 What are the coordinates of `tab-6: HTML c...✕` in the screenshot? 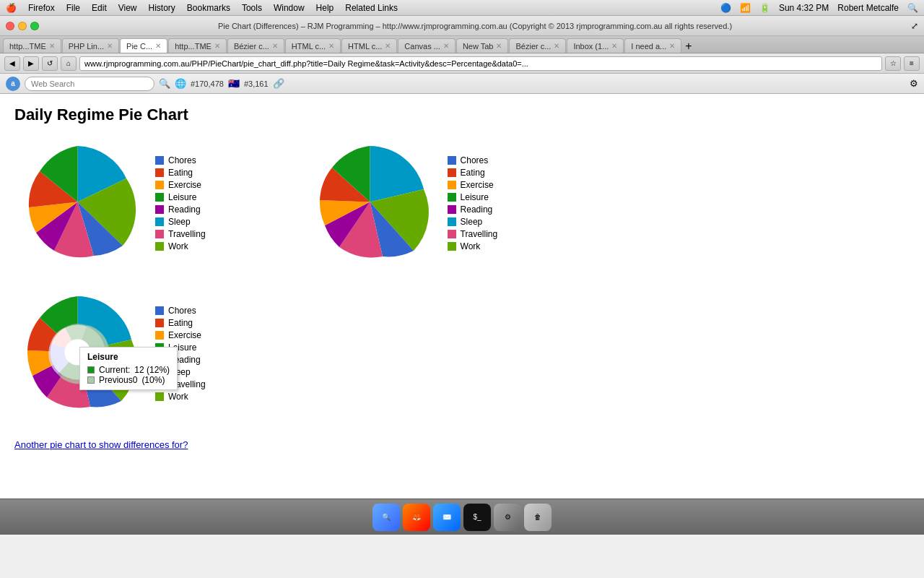 It's located at (370, 46).